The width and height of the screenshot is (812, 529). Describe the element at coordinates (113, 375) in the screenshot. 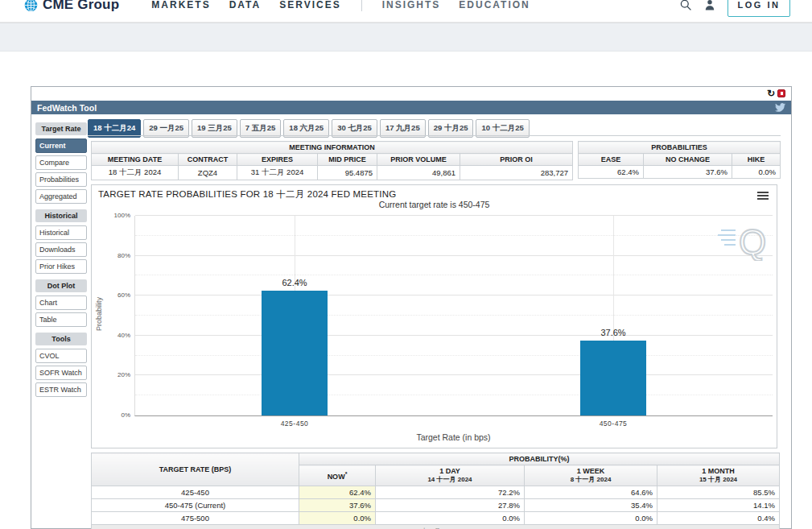

I see `y-tick-label: 20%` at that location.